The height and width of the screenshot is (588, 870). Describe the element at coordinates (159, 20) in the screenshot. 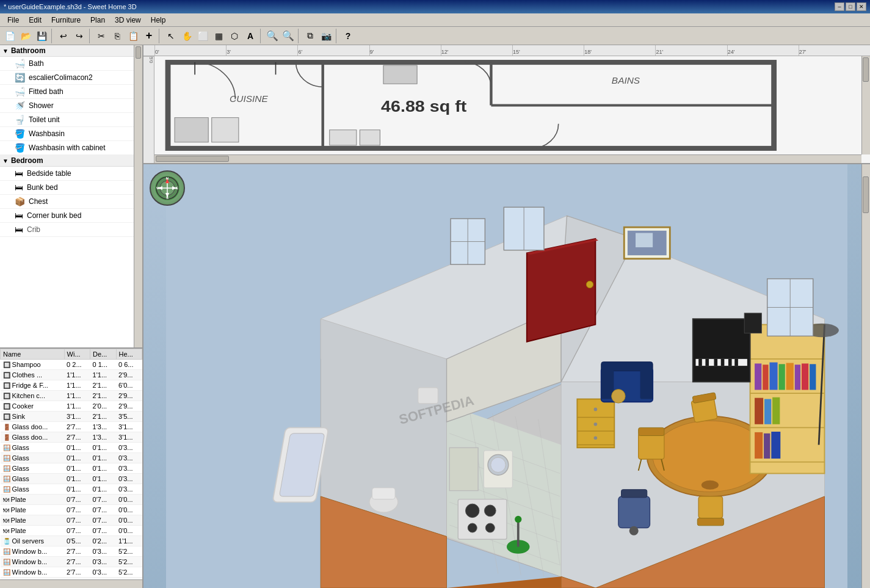

I see `menu-help: Help` at that location.